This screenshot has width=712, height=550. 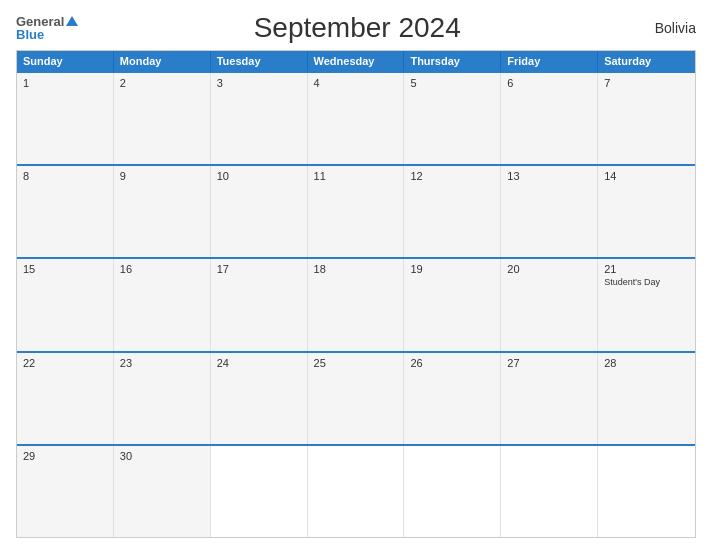 What do you see at coordinates (66, 492) in the screenshot?
I see `day-cell-29: 29` at bounding box center [66, 492].